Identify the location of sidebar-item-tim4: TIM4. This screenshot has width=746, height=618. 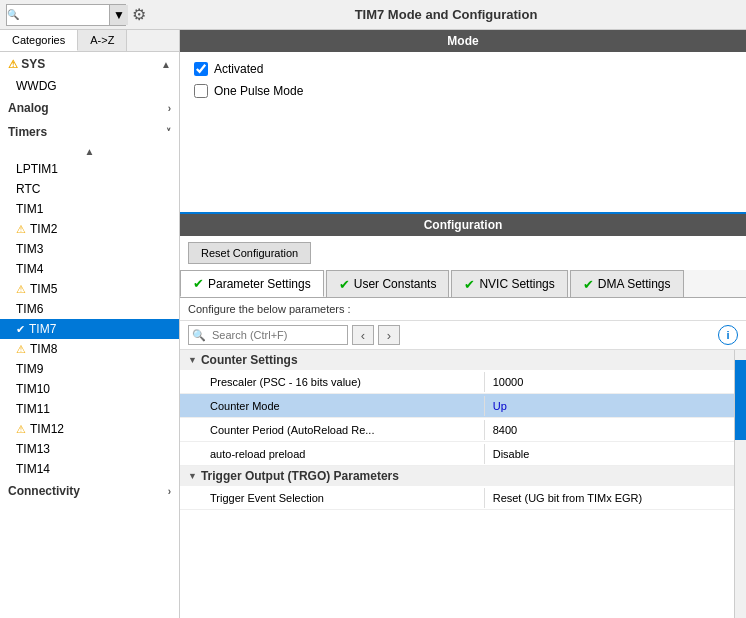
(90, 269).